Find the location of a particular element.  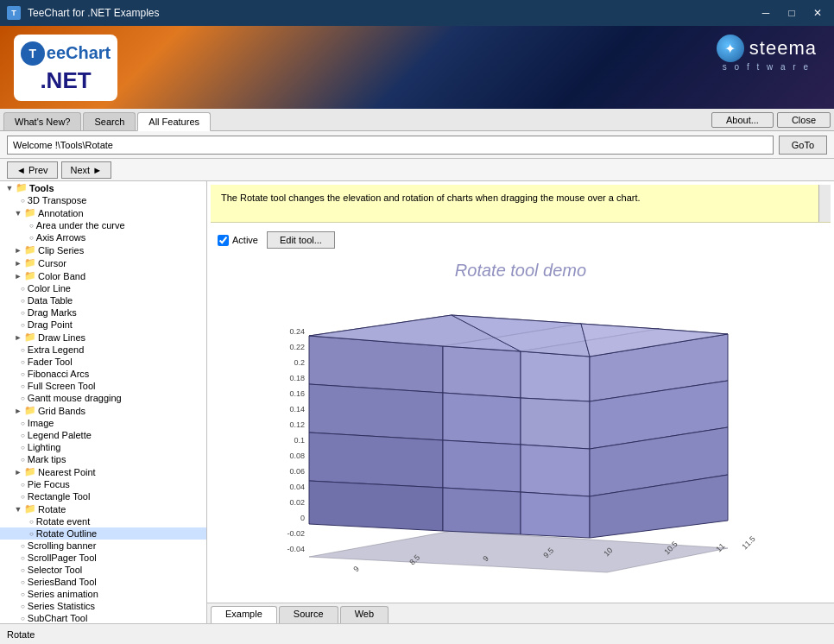

prev-button: ◄ Prev is located at coordinates (33, 170).